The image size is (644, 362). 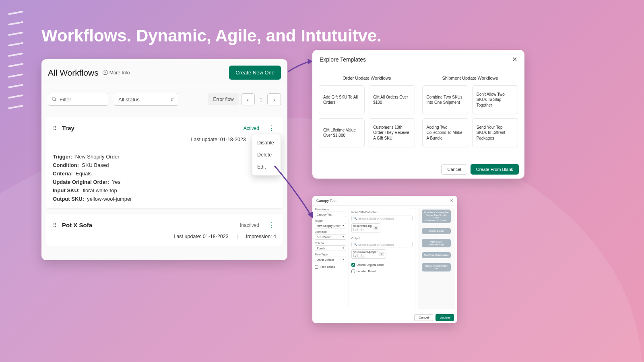 What do you see at coordinates (250, 225) in the screenshot?
I see `status-badge: Inactived` at bounding box center [250, 225].